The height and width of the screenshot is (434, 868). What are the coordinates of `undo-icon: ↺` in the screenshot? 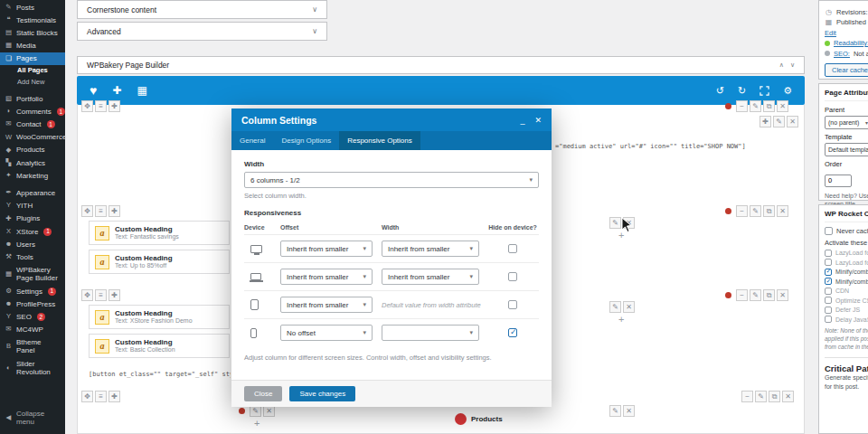 It's located at (720, 90).